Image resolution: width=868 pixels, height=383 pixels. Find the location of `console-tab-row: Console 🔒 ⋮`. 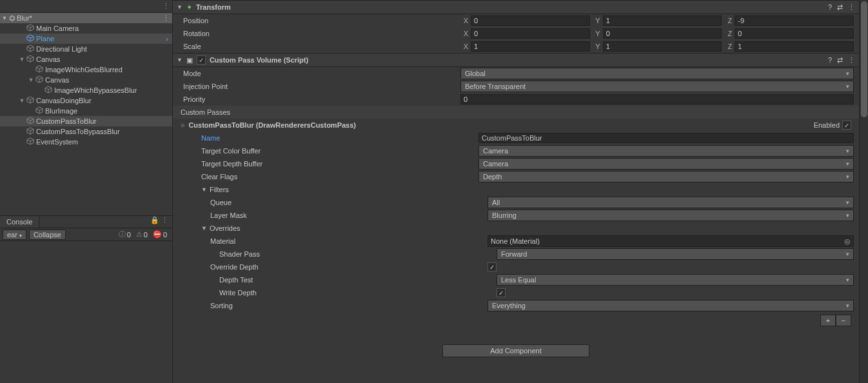

console-tab-row: Console 🔒 ⋮ is located at coordinates (86, 222).